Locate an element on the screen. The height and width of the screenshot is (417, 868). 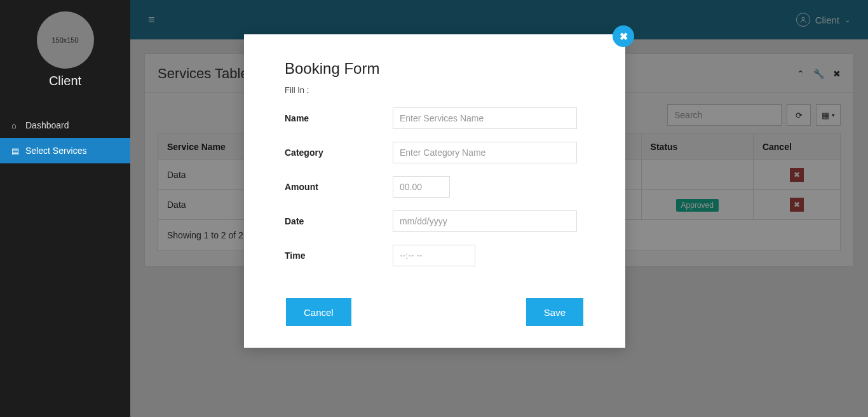
sidebar-item-label: Select Services is located at coordinates (56, 151).